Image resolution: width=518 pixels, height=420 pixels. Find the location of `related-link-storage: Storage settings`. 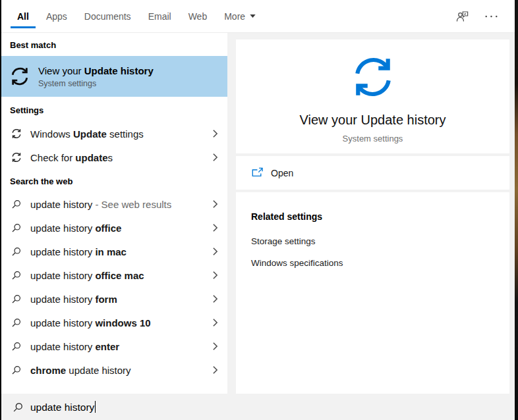

related-link-storage: Storage settings is located at coordinates (374, 242).